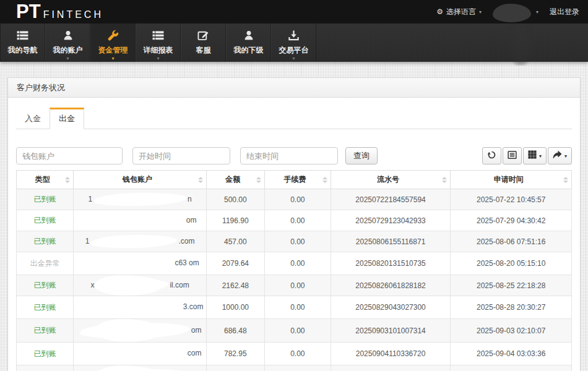 The image size is (588, 371). What do you see at coordinates (295, 354) in the screenshot?
I see `table-row: 已到账 com 782.95 0.00 20250904110336720 20…` at bounding box center [295, 354].